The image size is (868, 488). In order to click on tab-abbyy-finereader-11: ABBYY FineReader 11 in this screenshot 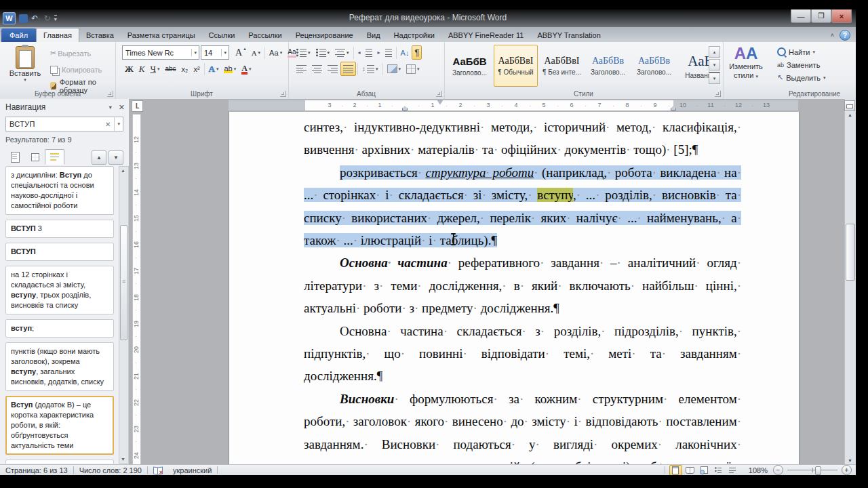, I will do `click(486, 35)`.